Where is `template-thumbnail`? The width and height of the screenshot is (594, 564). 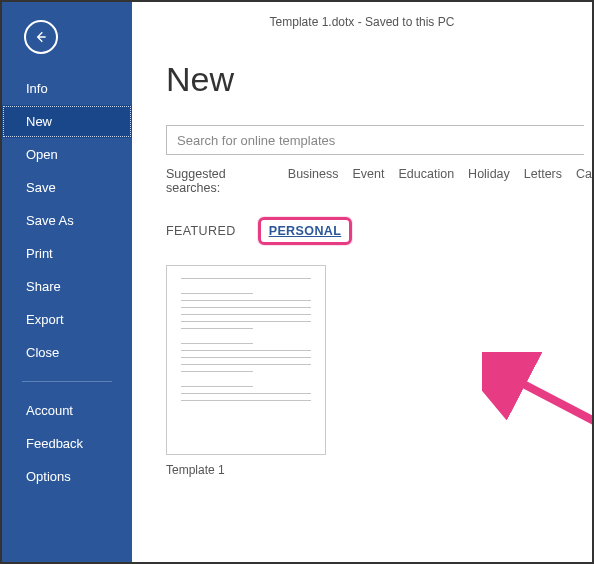 template-thumbnail is located at coordinates (246, 360).